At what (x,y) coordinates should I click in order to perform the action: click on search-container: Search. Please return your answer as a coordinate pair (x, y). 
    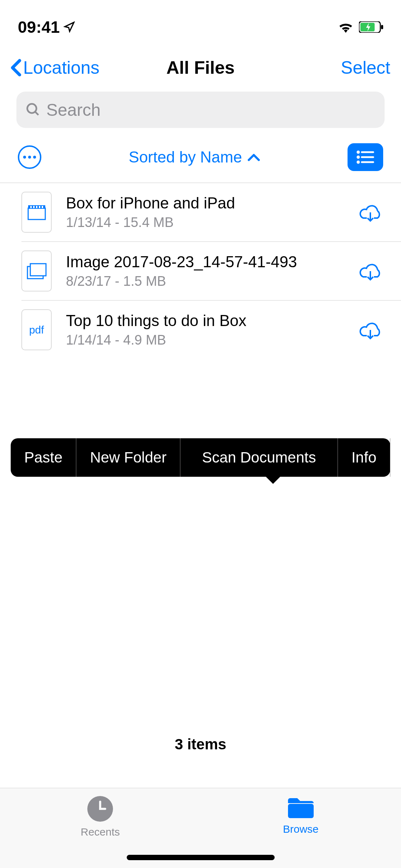
    Looking at the image, I should click on (200, 110).